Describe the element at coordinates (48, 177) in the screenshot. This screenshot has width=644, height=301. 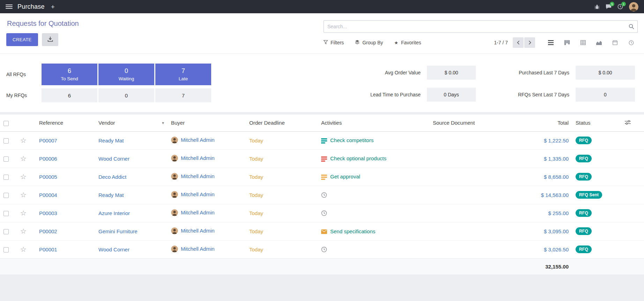
I see `reference-link: P00005` at that location.